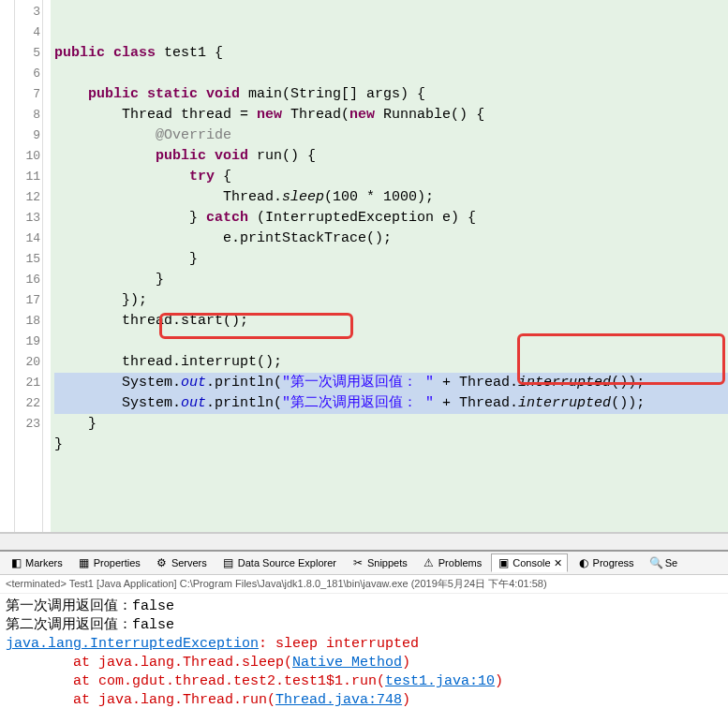 The height and width of the screenshot is (723, 728). I want to click on code-token: Runnable() {, so click(434, 114).